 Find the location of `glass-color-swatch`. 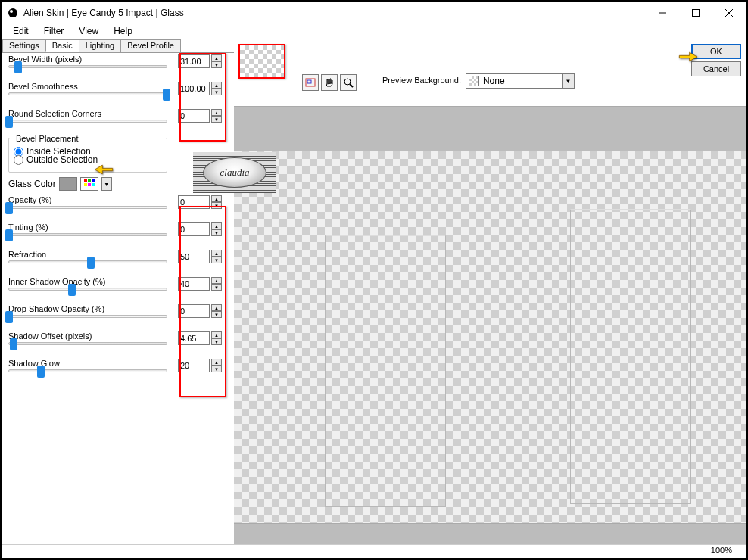

glass-color-swatch is located at coordinates (68, 184).